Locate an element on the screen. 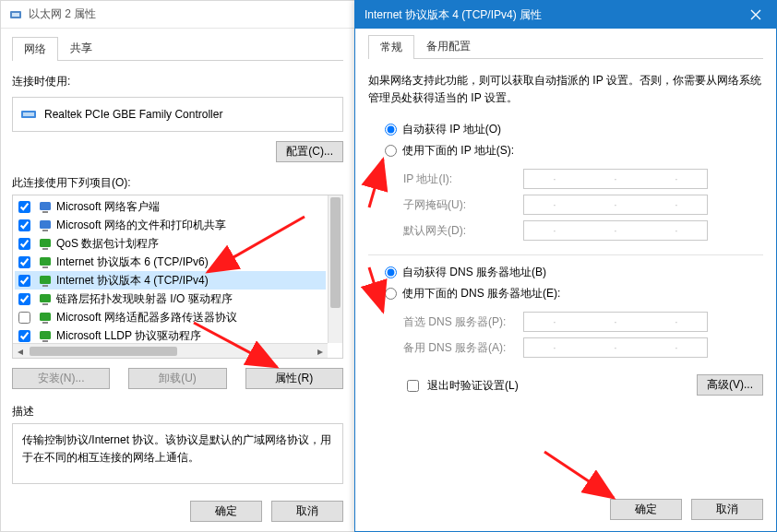 The image size is (777, 532). description-text: 传输控制协议/Internet 协议。该协议是默认的广域网络协议，用于在不同的相… is located at coordinates (177, 454).